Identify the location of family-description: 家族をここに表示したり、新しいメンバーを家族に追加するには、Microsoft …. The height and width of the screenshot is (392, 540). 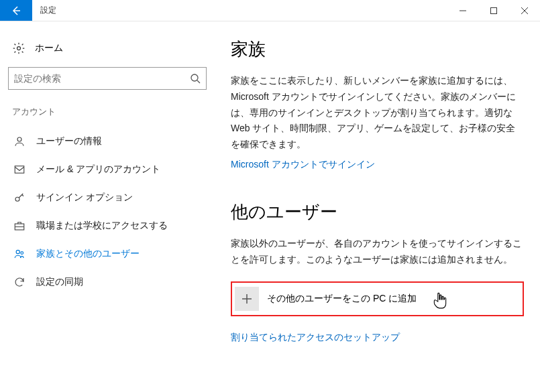
(377, 113).